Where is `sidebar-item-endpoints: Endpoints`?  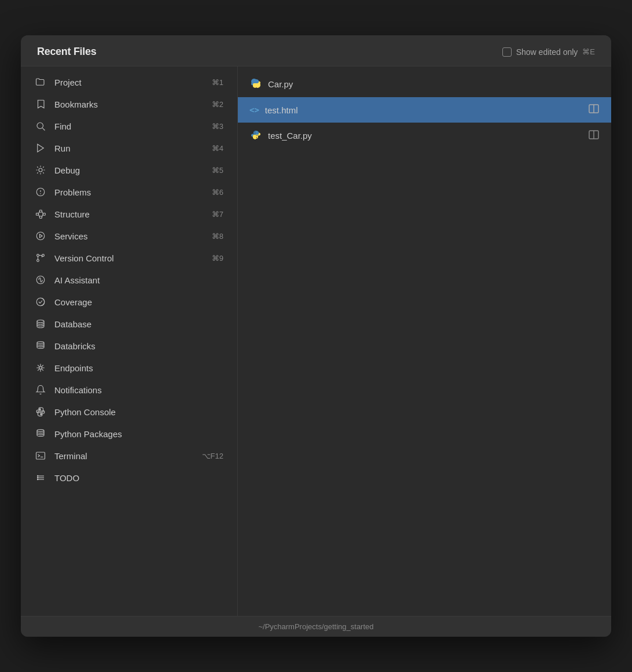
sidebar-item-endpoints: Endpoints is located at coordinates (129, 368).